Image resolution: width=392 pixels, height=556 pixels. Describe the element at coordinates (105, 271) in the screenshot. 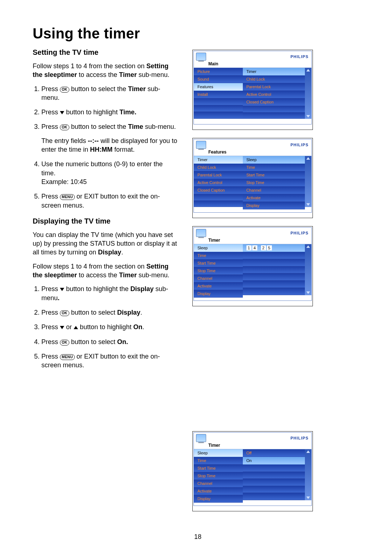

I see `section2-intro: Follow steps 1 to 4 from the section on …` at that location.